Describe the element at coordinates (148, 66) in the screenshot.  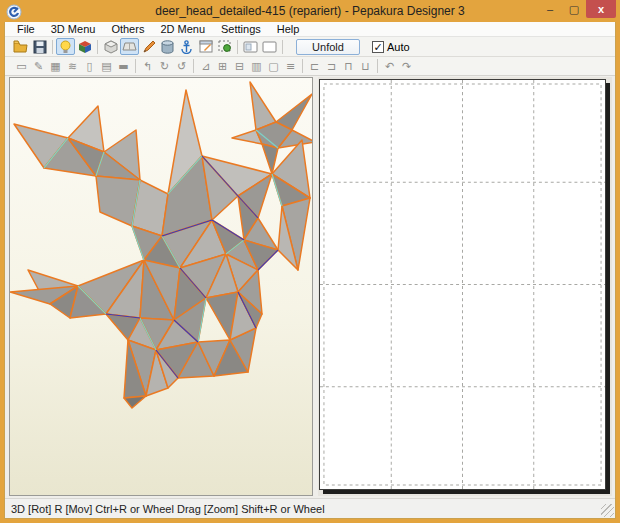
I see `rotate-corner-icon: ↰` at that location.